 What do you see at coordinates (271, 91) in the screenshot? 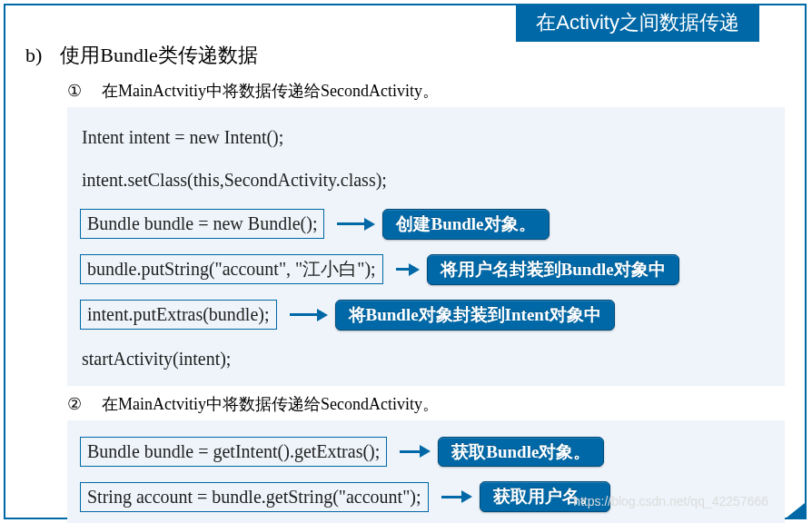
I see `step1-text: 在MainActvitiy中将数据传递给SecondActivity。` at bounding box center [271, 91].